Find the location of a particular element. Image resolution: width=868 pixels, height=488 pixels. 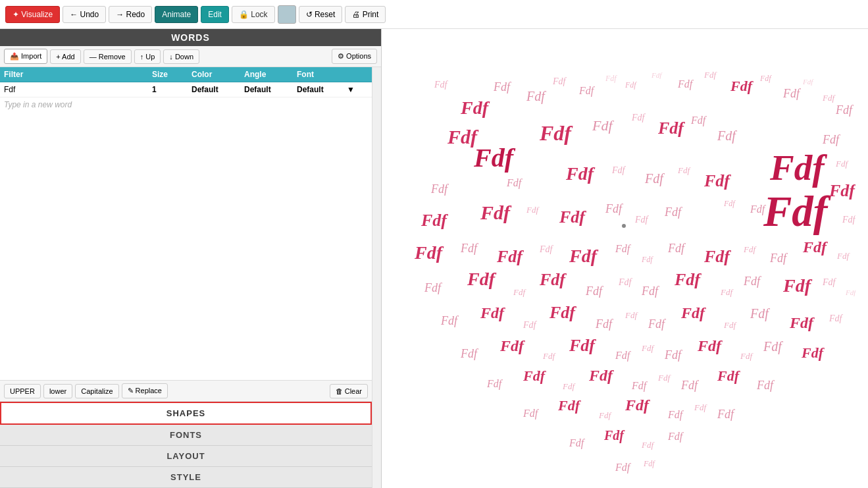

col-header-font: Font is located at coordinates (326, 74).